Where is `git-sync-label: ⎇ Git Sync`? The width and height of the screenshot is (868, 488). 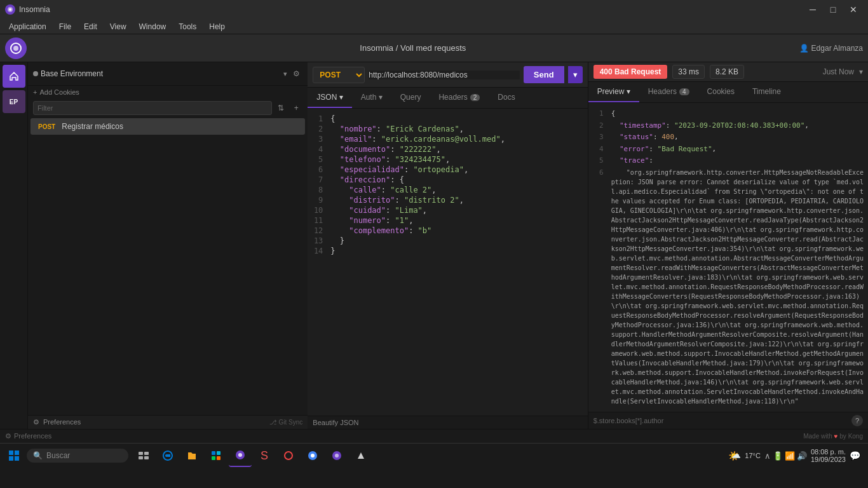
git-sync-label: ⎇ Git Sync is located at coordinates (286, 422).